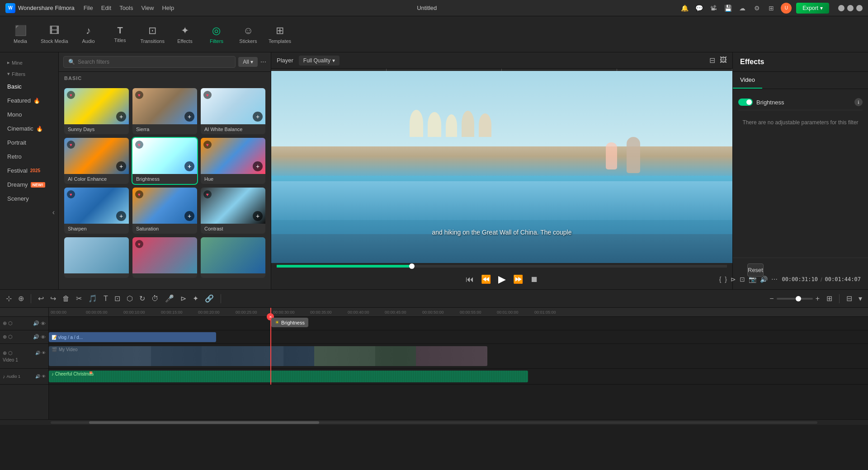  What do you see at coordinates (233, 161) in the screenshot?
I see `filter-card-hue: ♥ + Hue` at bounding box center [233, 161].